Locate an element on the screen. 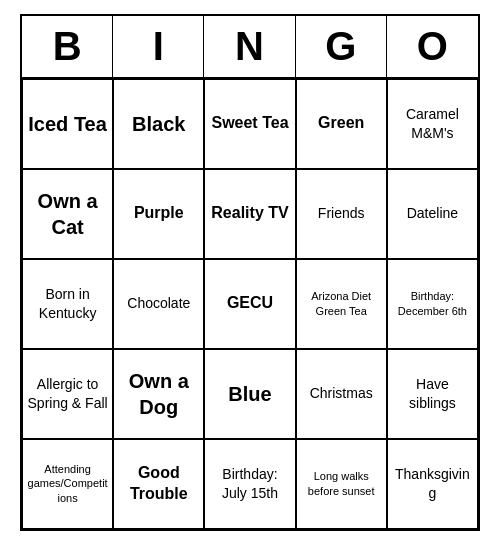  bingo-cell: Attending games/Competitions is located at coordinates (68, 484).